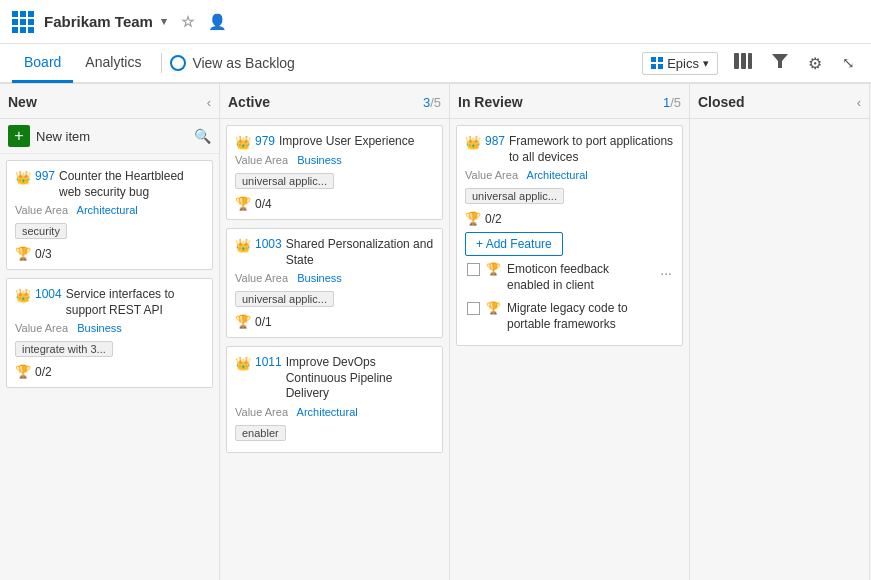  Describe the element at coordinates (436, 102) in the screenshot. I see `active-count-total: /5` at that location.